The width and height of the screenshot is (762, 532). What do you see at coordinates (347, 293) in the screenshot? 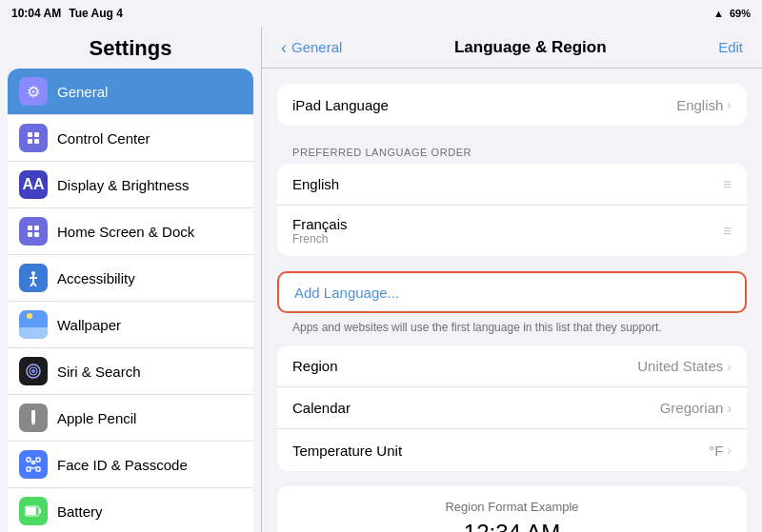
I see `add-language-label: Add Language...` at bounding box center [347, 293].